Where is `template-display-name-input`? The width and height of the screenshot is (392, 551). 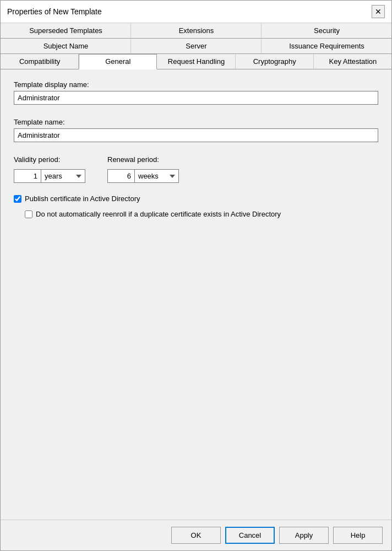
template-display-name-input is located at coordinates (196, 98).